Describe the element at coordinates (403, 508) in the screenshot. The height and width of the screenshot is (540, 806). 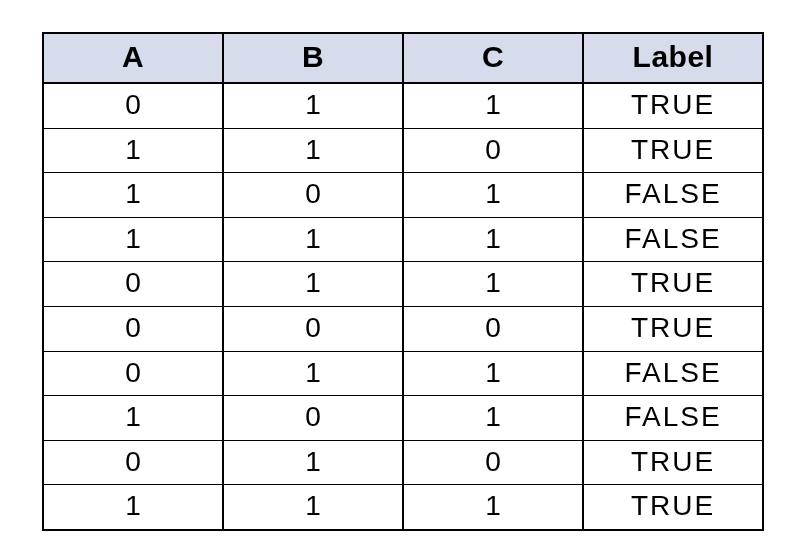
I see `table-row: 111TRUE` at that location.